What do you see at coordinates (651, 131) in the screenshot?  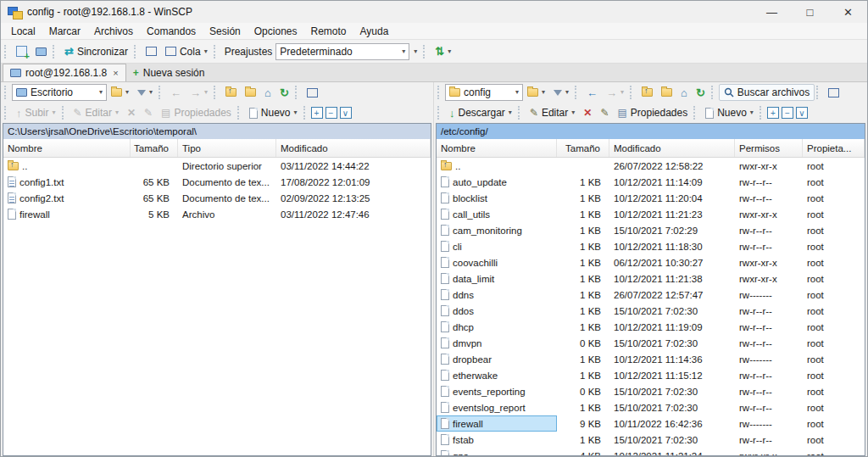 I see `remote-path-bar: /etc/config/` at bounding box center [651, 131].